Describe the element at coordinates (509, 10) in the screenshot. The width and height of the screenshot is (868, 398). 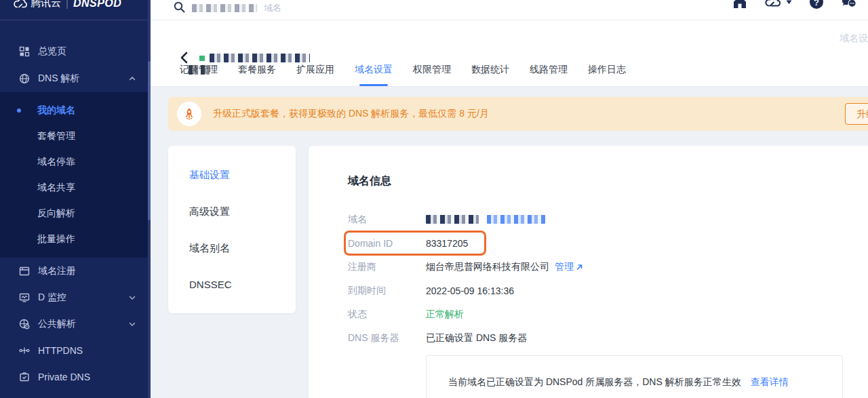
I see `topbar: 域名 ?` at that location.